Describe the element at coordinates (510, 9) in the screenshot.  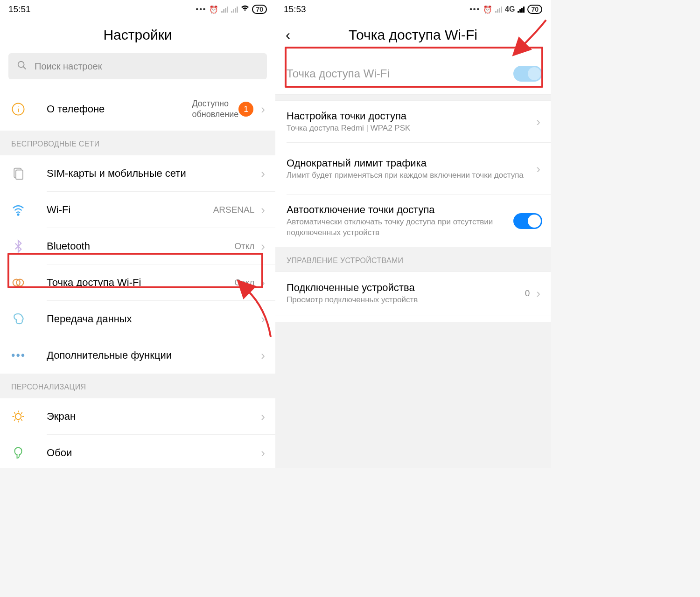
I see `network-label: 4G` at that location.